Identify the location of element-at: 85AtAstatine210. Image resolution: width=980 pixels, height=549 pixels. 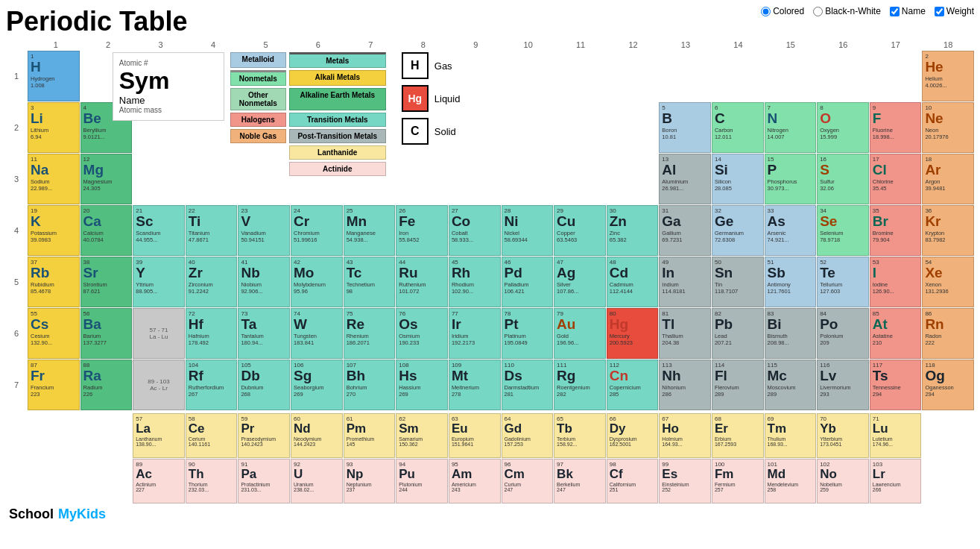
(896, 333).